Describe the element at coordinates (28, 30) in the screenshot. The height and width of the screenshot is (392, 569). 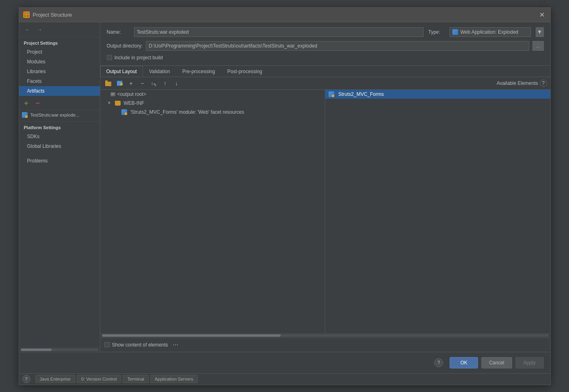
I see `nav-back-button: ←` at that location.